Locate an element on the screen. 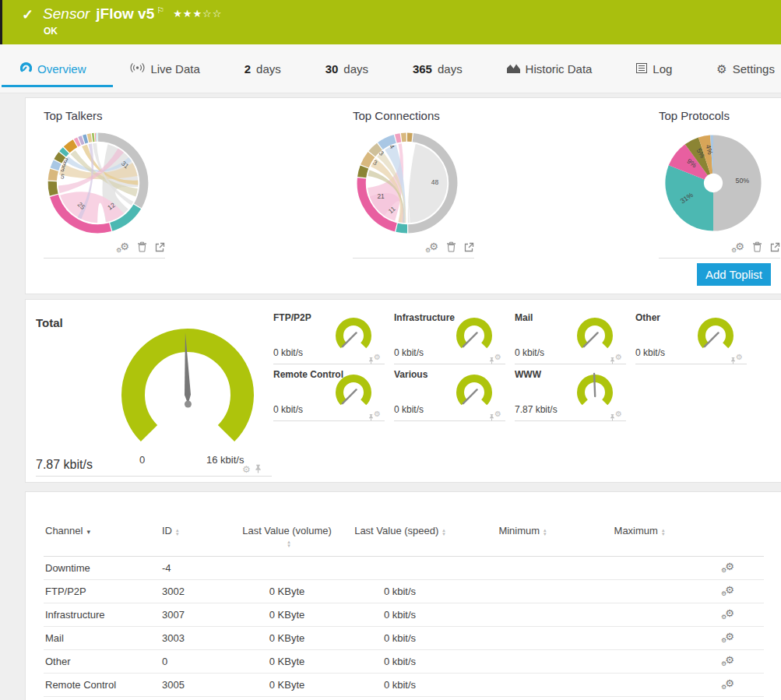  column-header-maximum: Maximum▴▾ is located at coordinates (639, 539).